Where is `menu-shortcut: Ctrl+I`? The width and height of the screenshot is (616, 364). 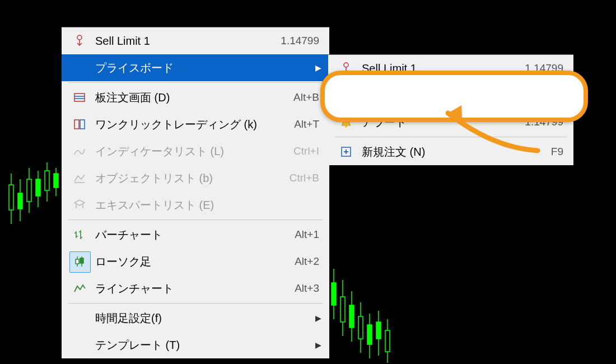
menu-shortcut: Ctrl+I is located at coordinates (306, 151).